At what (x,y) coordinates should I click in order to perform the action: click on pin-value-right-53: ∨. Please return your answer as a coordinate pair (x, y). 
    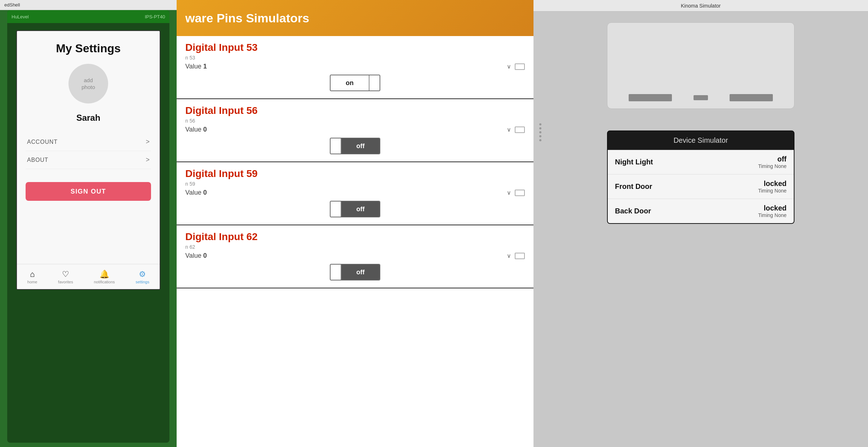
    Looking at the image, I should click on (516, 66).